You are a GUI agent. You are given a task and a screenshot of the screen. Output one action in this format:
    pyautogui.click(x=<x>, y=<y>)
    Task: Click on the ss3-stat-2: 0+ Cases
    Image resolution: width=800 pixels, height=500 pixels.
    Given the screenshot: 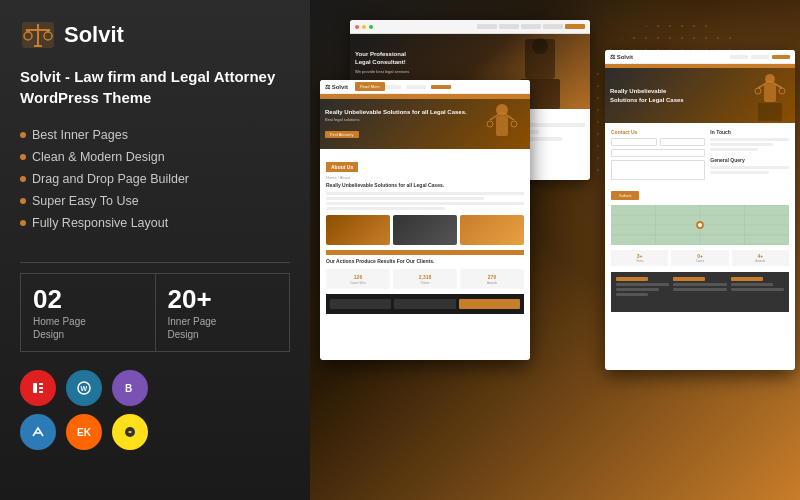 What is the action you would take?
    pyautogui.click(x=700, y=258)
    